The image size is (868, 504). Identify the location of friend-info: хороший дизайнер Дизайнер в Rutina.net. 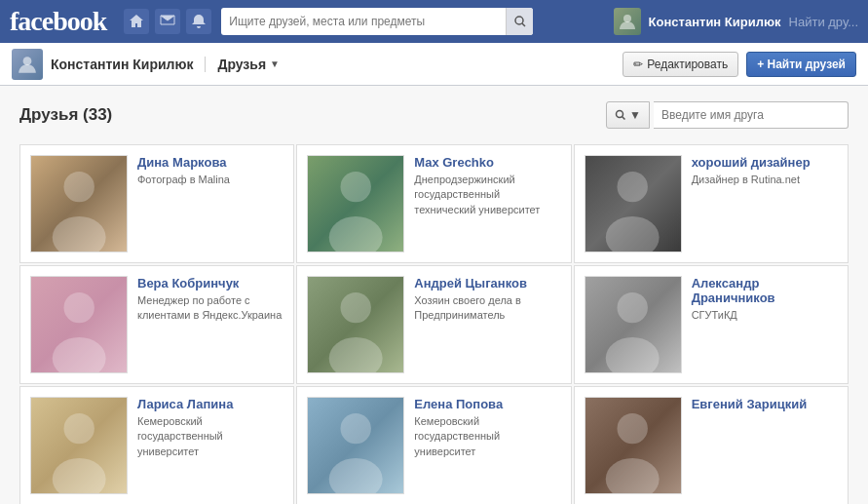
(765, 172).